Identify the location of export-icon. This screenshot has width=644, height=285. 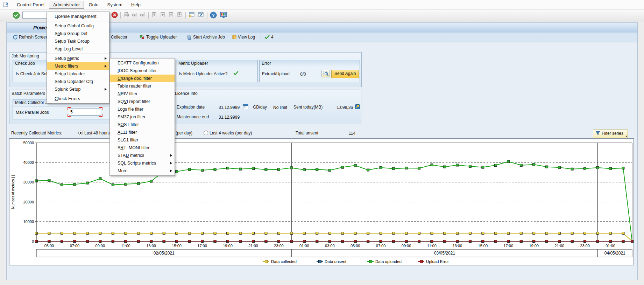
(358, 107).